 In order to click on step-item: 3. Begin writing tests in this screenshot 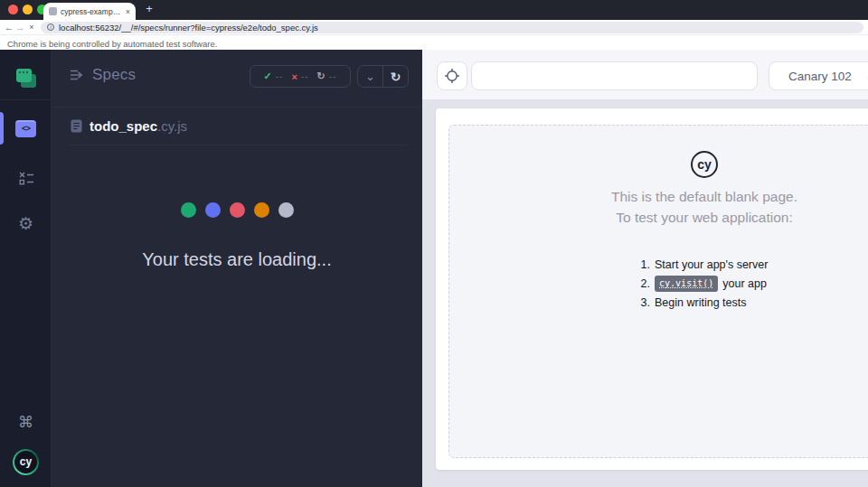, I will do `click(705, 303)`.